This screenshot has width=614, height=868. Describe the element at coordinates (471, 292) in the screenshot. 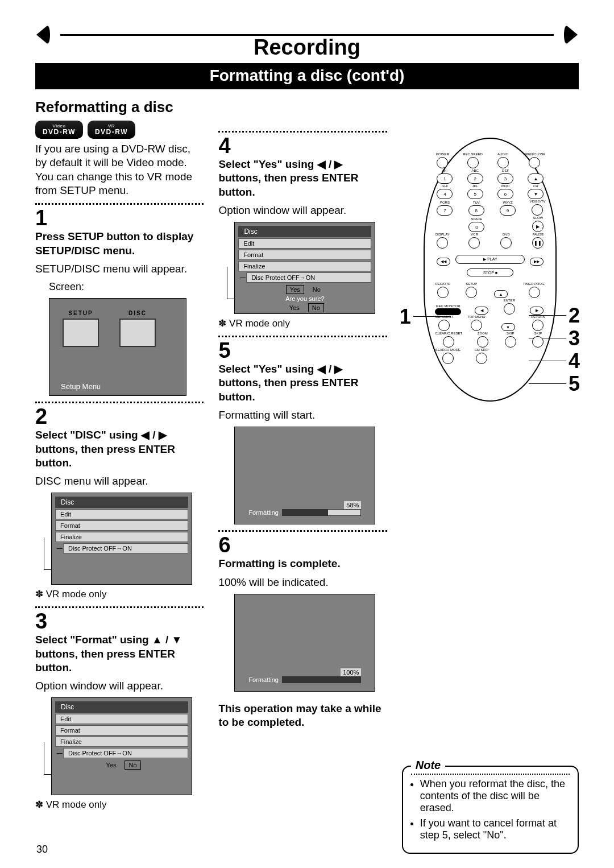

I see `setup-button` at that location.